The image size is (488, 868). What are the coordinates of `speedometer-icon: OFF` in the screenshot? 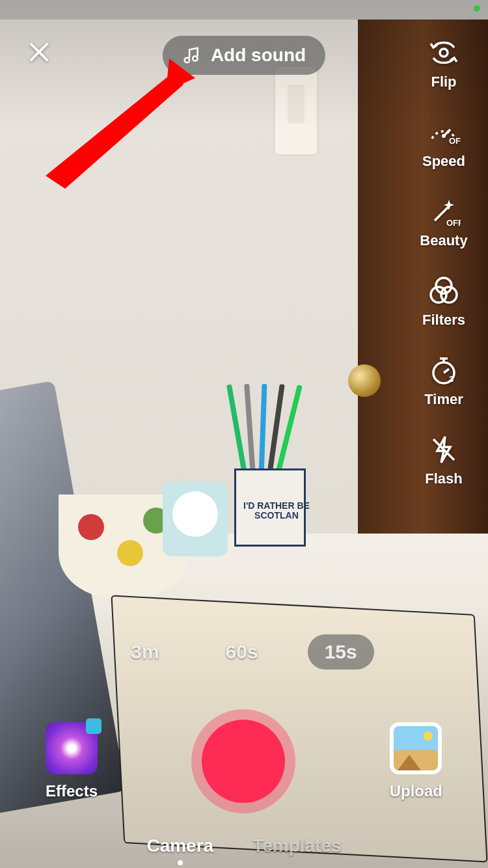 It's located at (444, 132).